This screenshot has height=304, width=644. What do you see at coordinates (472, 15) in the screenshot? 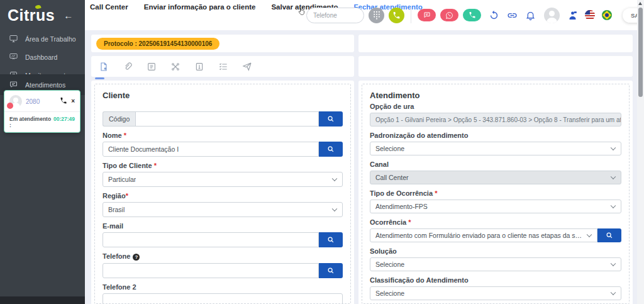
I see `voice-channel-button` at bounding box center [472, 15].